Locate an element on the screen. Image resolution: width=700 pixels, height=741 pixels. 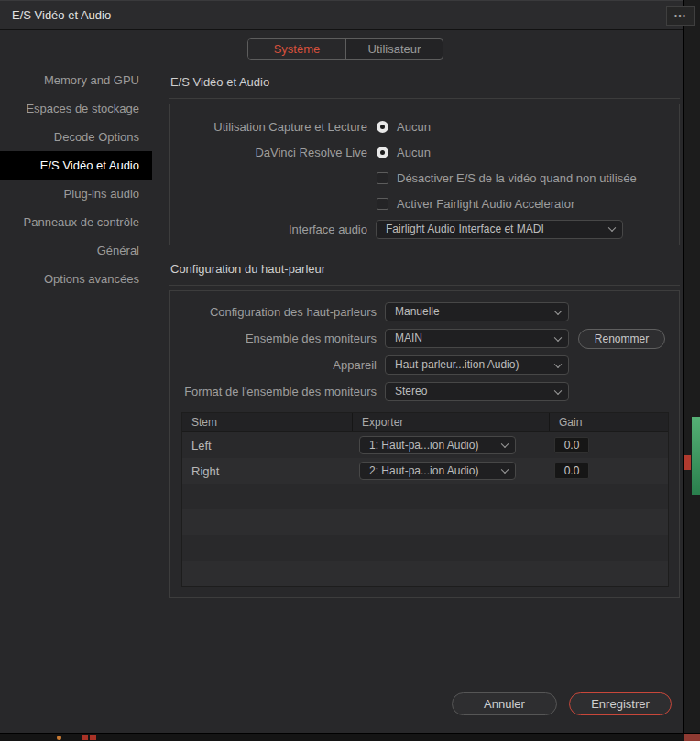
stem-name: Right is located at coordinates (268, 471).